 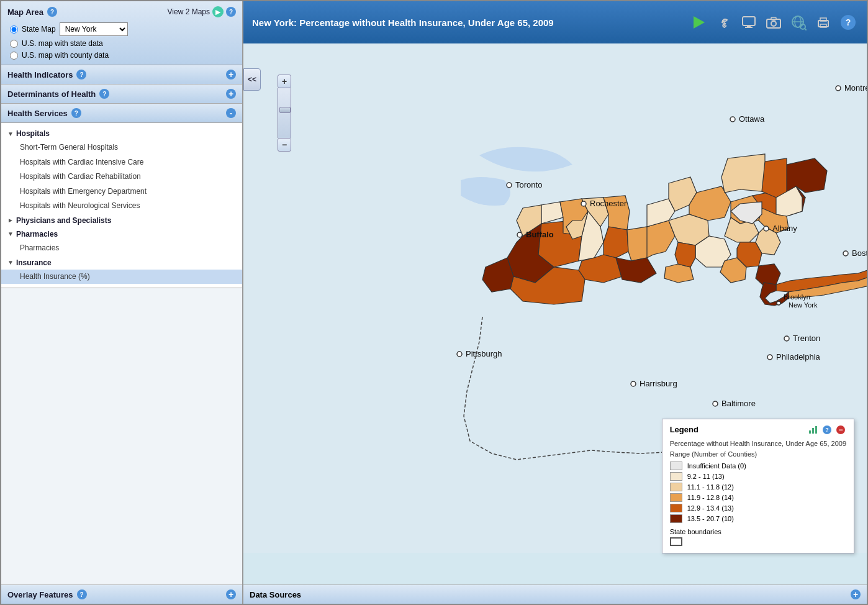 I want to click on determinants-title: Determinants of Health, so click(x=52, y=94).